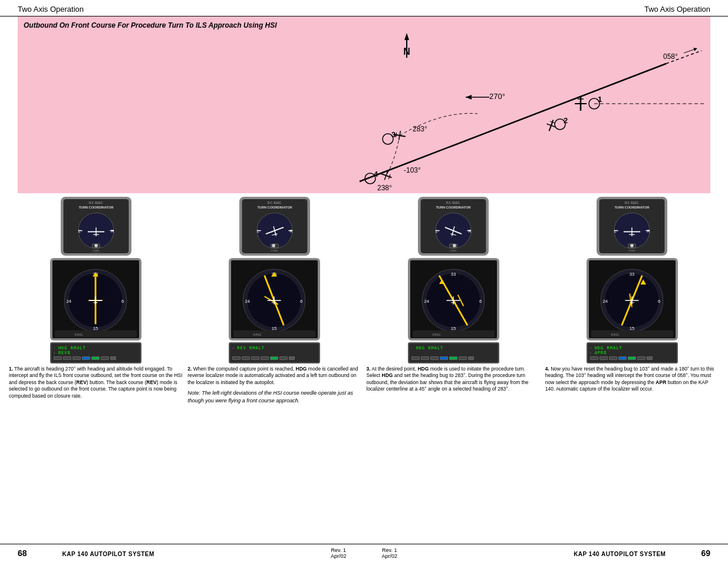  What do you see at coordinates (275, 226) in the screenshot?
I see `turn-coordinator-2: D.C. ELEC. TURN COORDINATOR L R 2 MIN.` at bounding box center [275, 226].